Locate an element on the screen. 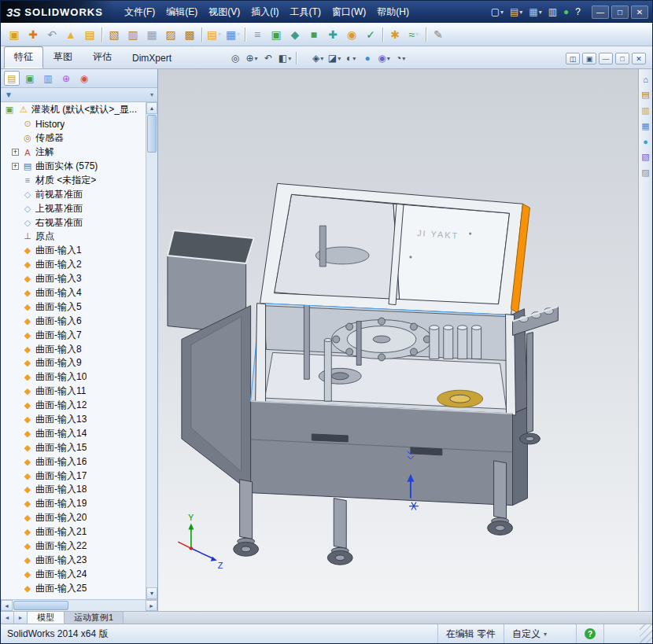  status-custom-selector: 自定义▾ is located at coordinates (540, 634).